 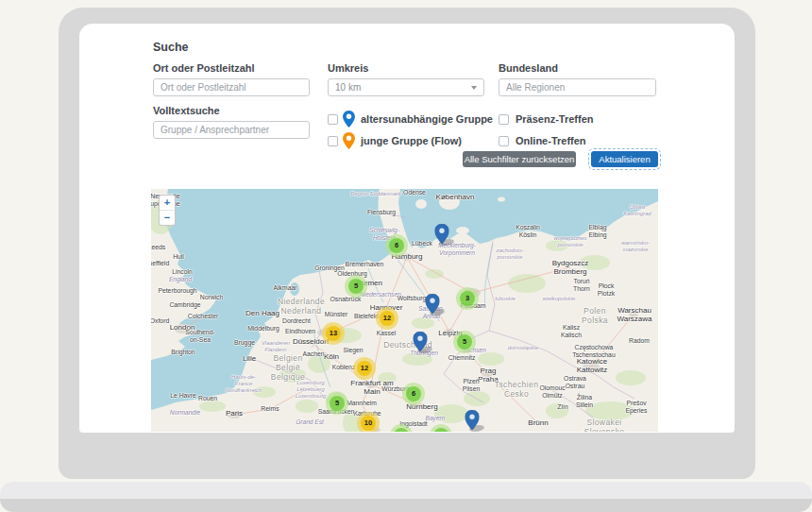 What do you see at coordinates (412, 141) in the screenshot?
I see `junge-gruppe-label: junge Gruppe (Flow)` at bounding box center [412, 141].